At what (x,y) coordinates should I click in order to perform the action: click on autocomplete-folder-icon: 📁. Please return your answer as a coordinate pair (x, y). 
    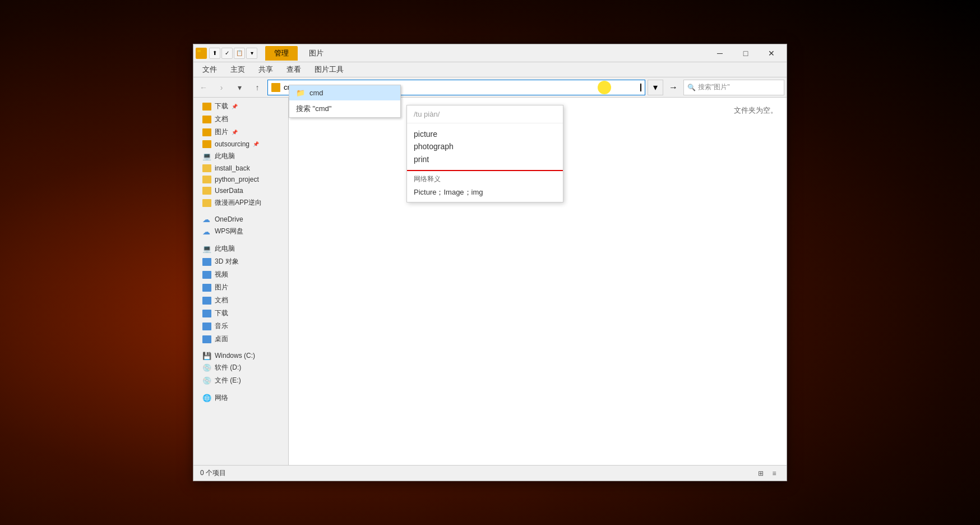
    Looking at the image, I should click on (301, 93).